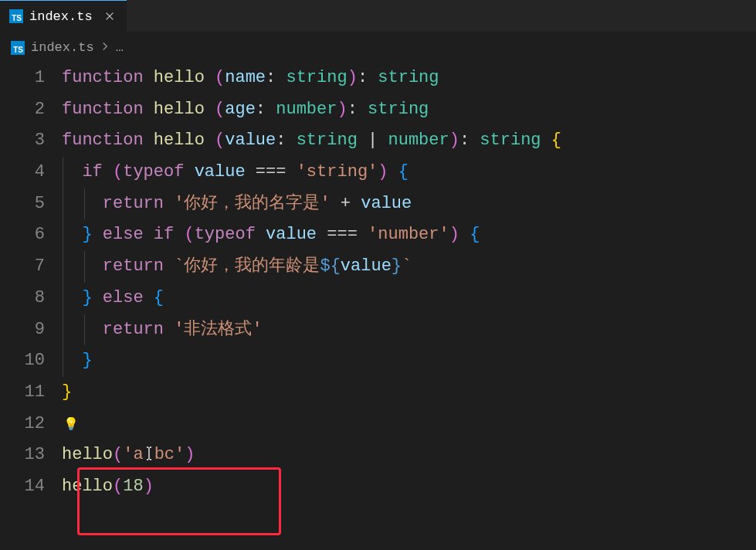  What do you see at coordinates (409, 79) in the screenshot?
I see `code-content: function hello (name: string): string` at bounding box center [409, 79].